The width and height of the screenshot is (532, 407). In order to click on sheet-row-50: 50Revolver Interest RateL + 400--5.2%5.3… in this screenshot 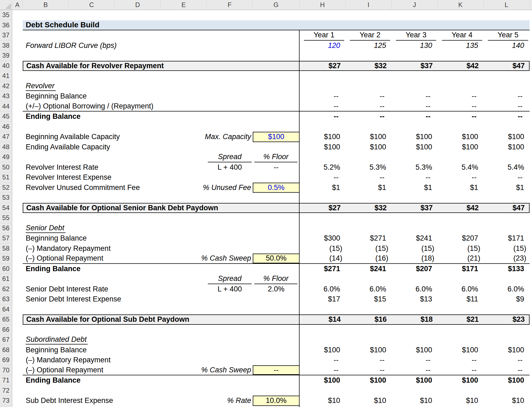, I will do `click(266, 168)`.